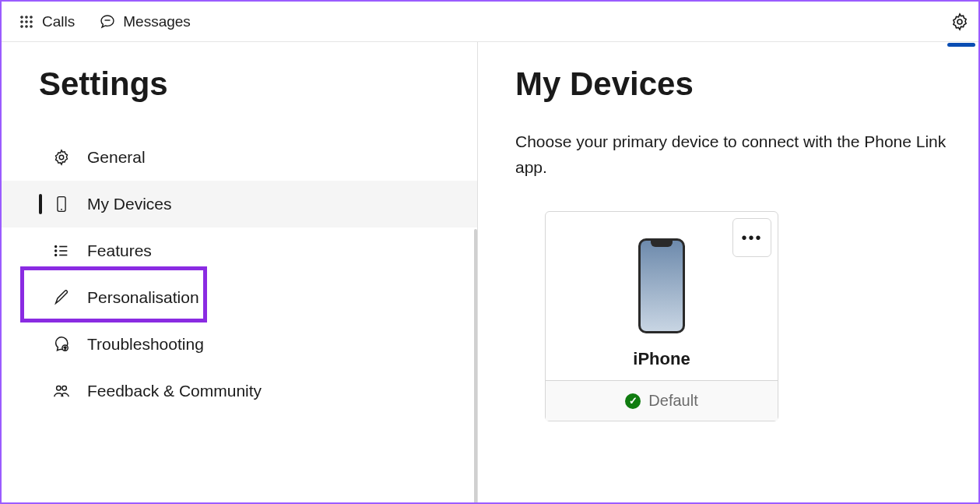 This screenshot has width=980, height=504. Describe the element at coordinates (240, 298) in the screenshot. I see `sidebar-item-personalisation: Personalisation` at that location.